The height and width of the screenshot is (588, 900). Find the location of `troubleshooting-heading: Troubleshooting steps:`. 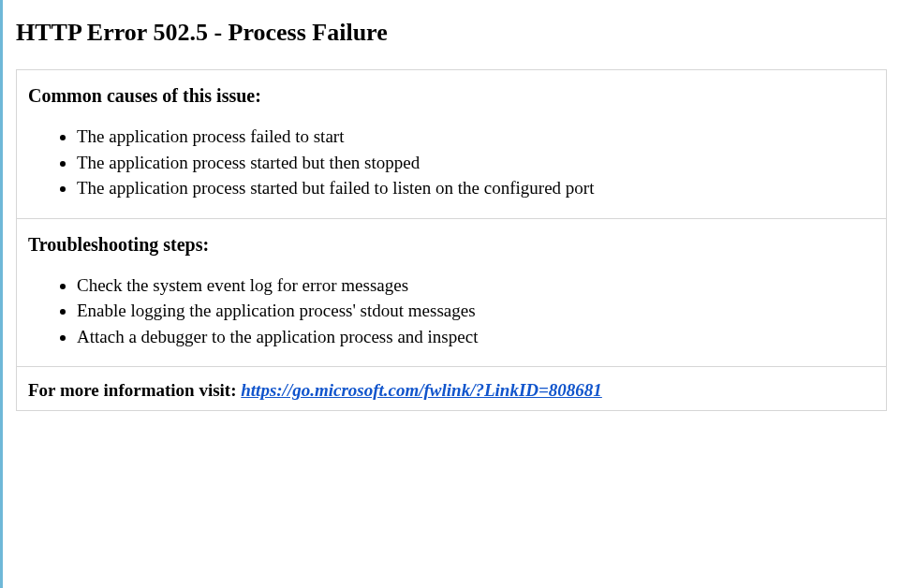

troubleshooting-heading: Troubleshooting steps: is located at coordinates (451, 245).